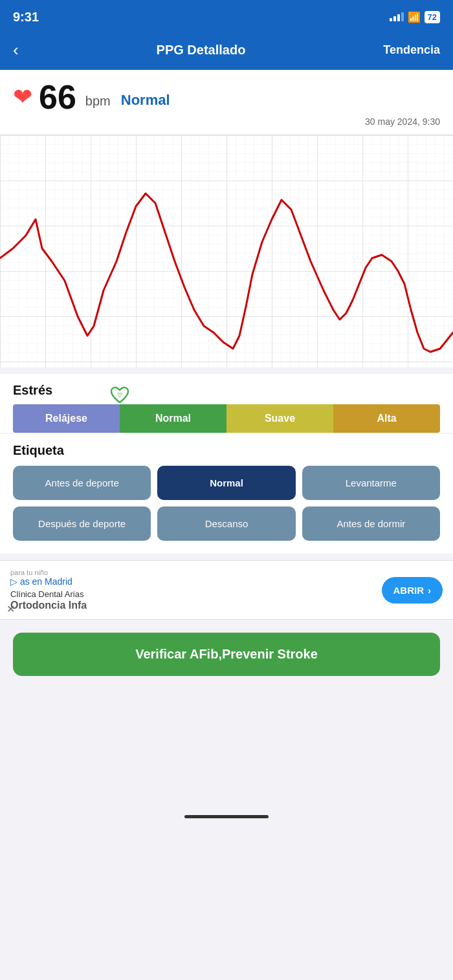 The height and width of the screenshot is (980, 453). Describe the element at coordinates (226, 51) in the screenshot. I see `nav-bar: ‹ PPG Detallado Tendencia` at that location.